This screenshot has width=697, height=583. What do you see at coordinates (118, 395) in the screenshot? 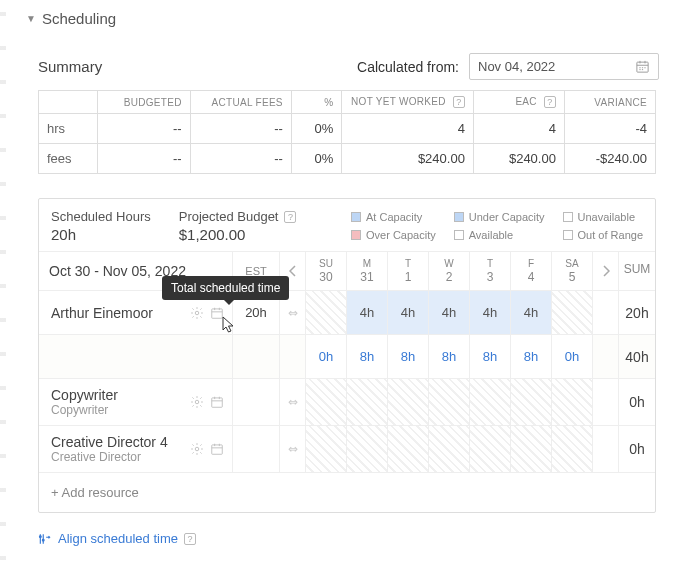
I see `resource-name: Copywriter` at bounding box center [118, 395].